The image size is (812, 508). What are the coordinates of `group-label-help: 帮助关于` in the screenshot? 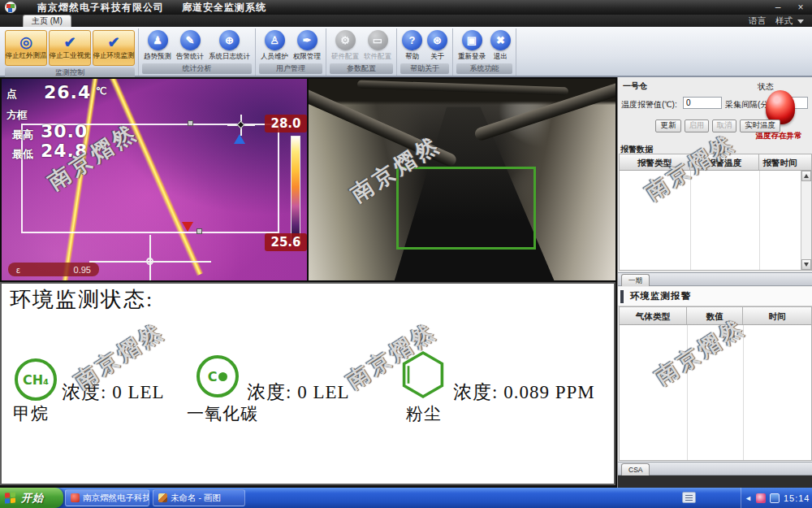 It's located at (425, 68).